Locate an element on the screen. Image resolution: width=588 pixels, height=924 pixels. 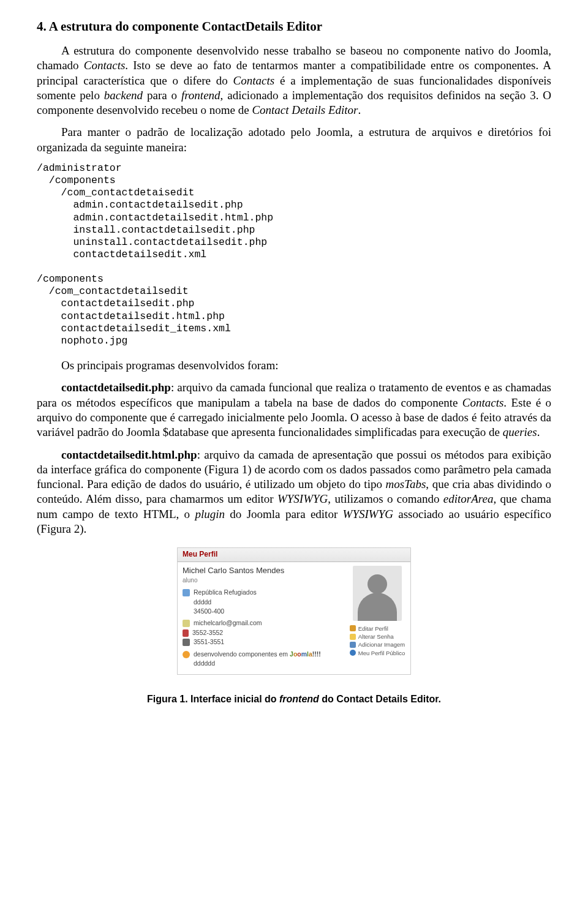
profile-panel: Meu Perfil Michel Carlo Santos Mendes al… is located at coordinates (294, 611).